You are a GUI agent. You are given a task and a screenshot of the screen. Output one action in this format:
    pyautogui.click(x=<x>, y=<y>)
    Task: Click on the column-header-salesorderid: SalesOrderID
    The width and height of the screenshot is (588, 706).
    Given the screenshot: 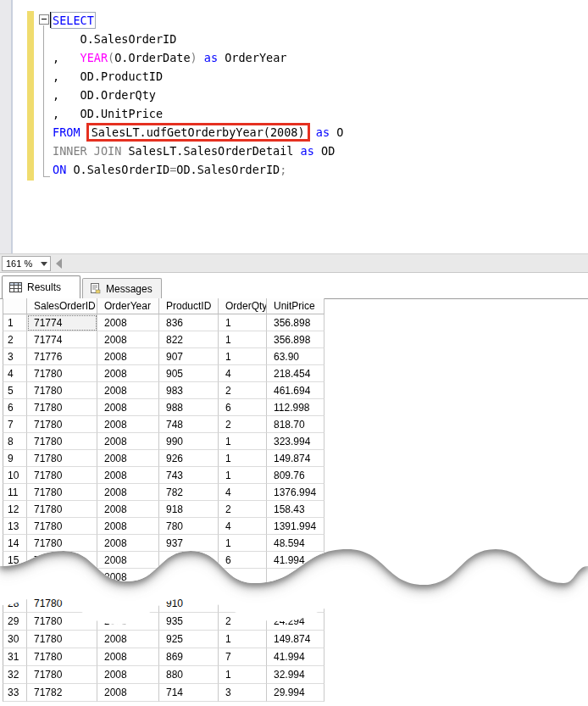 What is the action you would take?
    pyautogui.click(x=63, y=307)
    